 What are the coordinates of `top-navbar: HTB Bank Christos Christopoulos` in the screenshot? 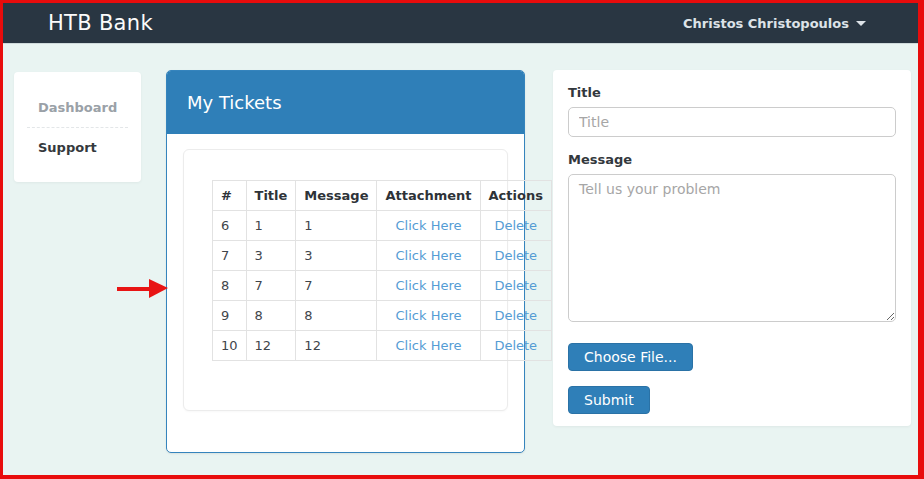 It's located at (460, 24).